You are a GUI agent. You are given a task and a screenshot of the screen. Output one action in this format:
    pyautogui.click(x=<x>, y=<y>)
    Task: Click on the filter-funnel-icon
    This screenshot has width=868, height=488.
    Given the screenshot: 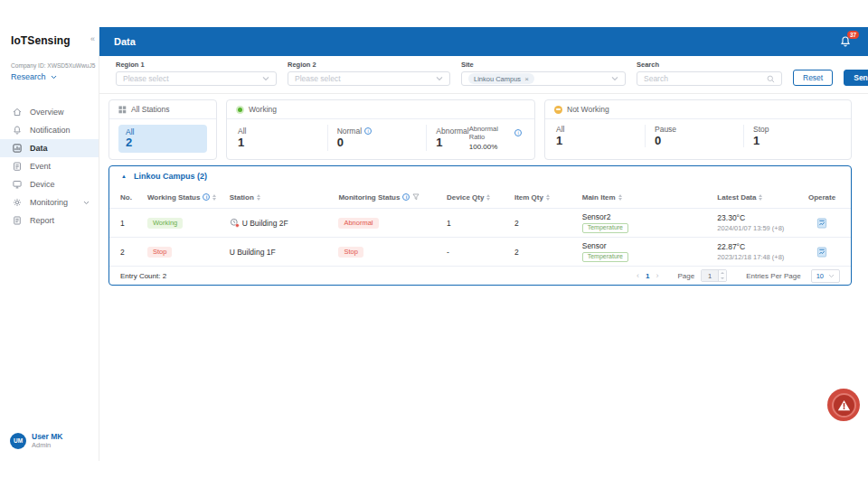 What is the action you would take?
    pyautogui.click(x=416, y=197)
    